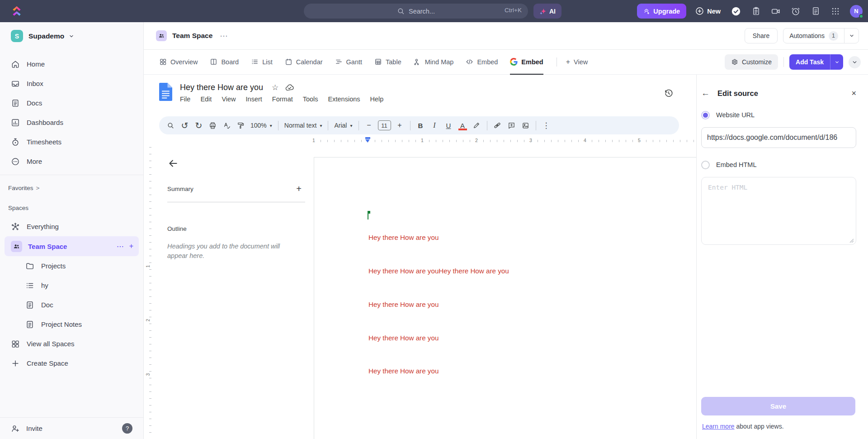 The height and width of the screenshot is (439, 868). Describe the element at coordinates (17, 11) in the screenshot. I see `clickup-logo-icon` at that location.